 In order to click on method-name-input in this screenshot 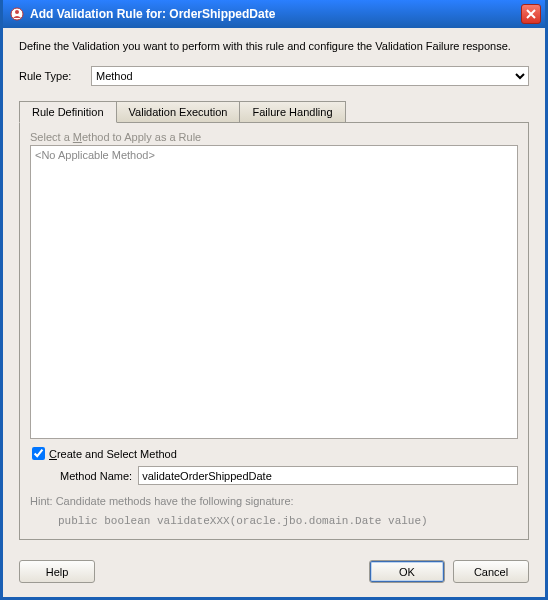, I will do `click(328, 476)`.